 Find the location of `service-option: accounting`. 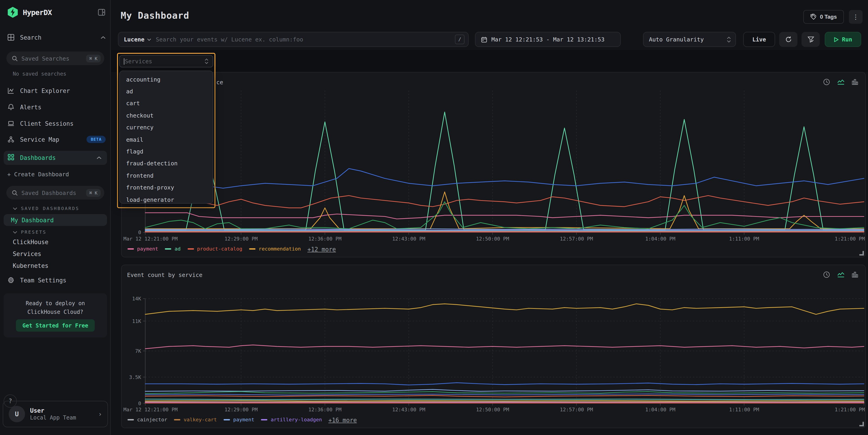

service-option: accounting is located at coordinates (166, 80).